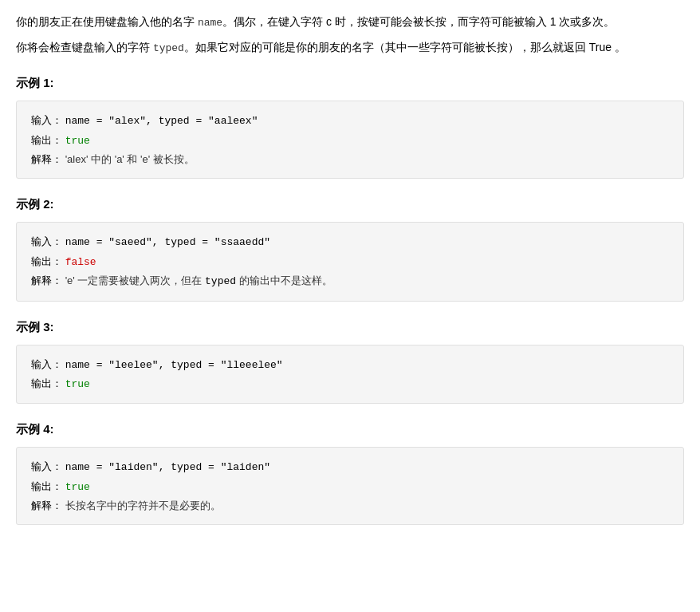  What do you see at coordinates (350, 467) in the screenshot?
I see `example-input-4: 输入： name = "laiden", typed = "laiden"` at bounding box center [350, 467].